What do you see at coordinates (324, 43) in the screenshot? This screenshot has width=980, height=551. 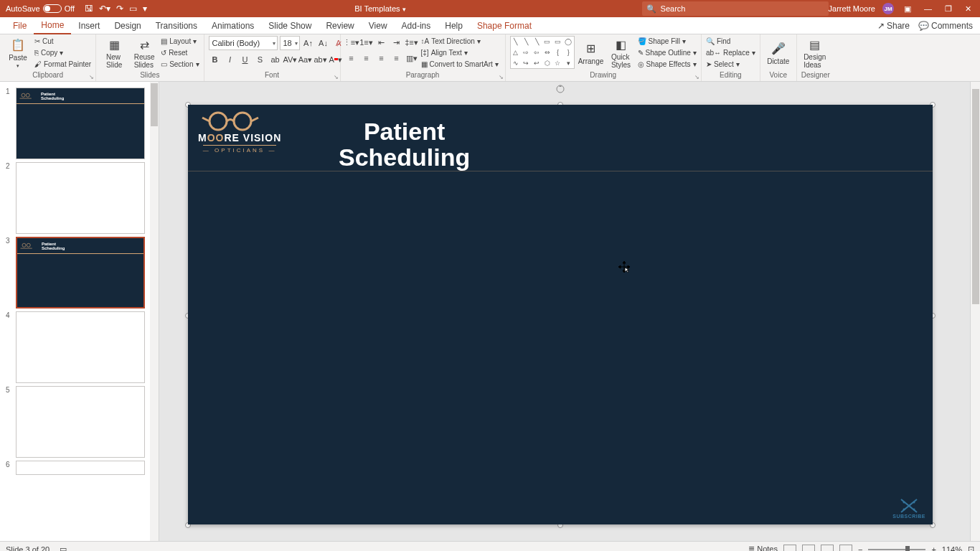 I see `decrease-font-icon: A↓` at bounding box center [324, 43].